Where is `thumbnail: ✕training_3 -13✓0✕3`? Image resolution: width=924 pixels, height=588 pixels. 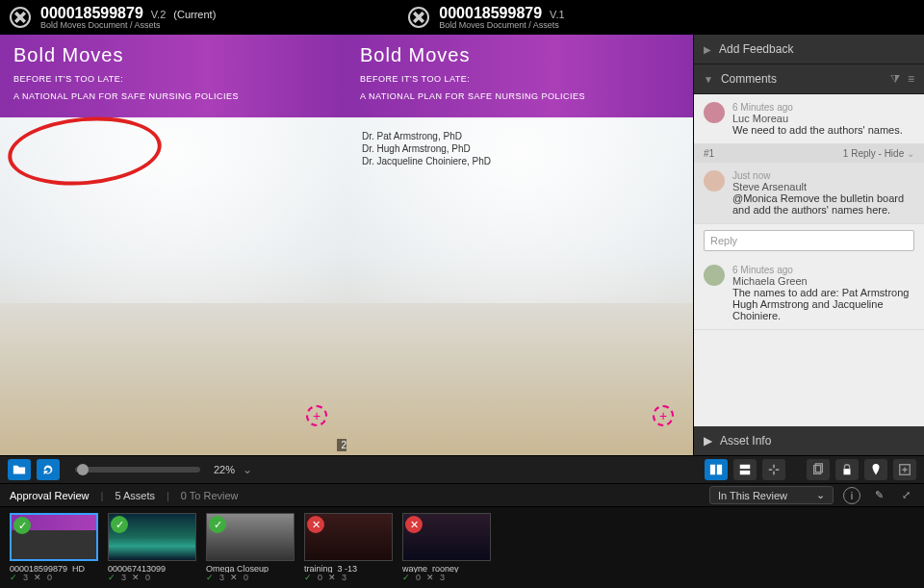 thumbnail: ✕training_3 -13✓0✕3 is located at coordinates (348, 548).